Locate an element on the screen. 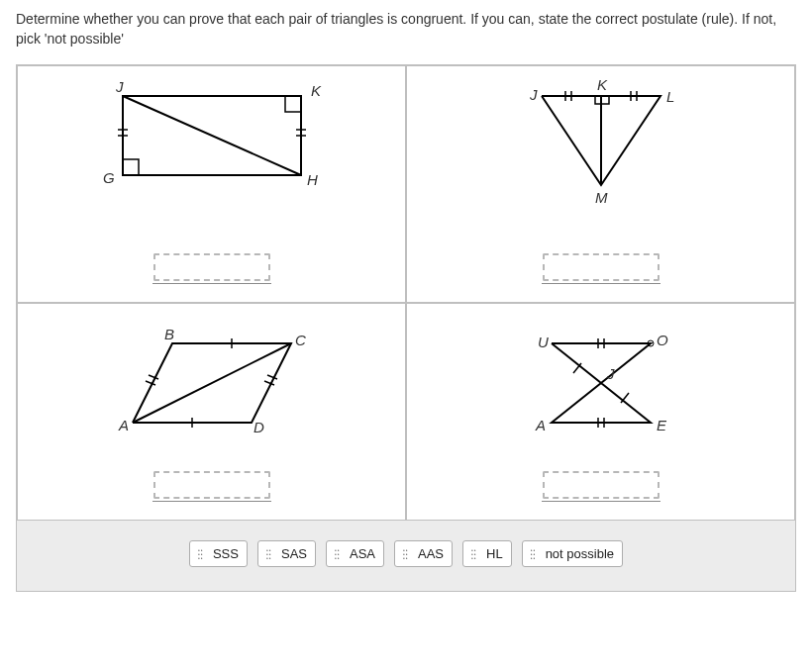 This screenshot has height=672, width=812. chip-label: HL is located at coordinates (495, 554).